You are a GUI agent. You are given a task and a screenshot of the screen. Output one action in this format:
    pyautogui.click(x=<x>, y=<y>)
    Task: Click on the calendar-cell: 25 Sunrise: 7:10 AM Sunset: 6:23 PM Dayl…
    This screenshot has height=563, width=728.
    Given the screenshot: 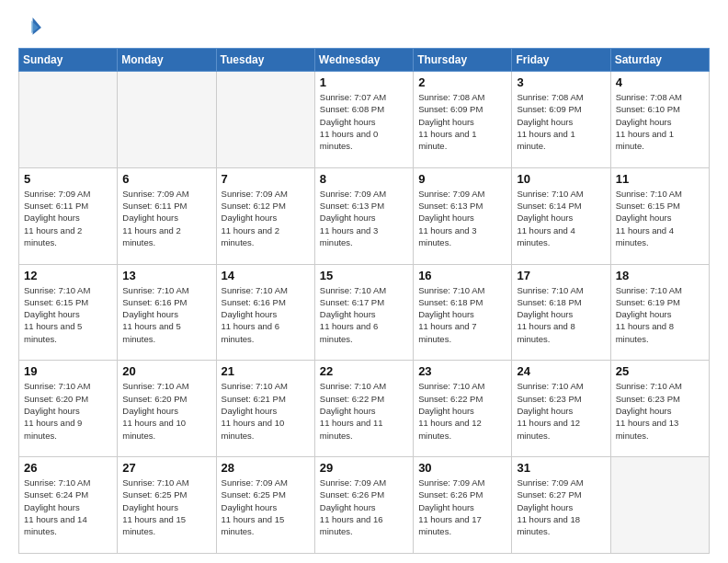 What is the action you would take?
    pyautogui.click(x=660, y=408)
    